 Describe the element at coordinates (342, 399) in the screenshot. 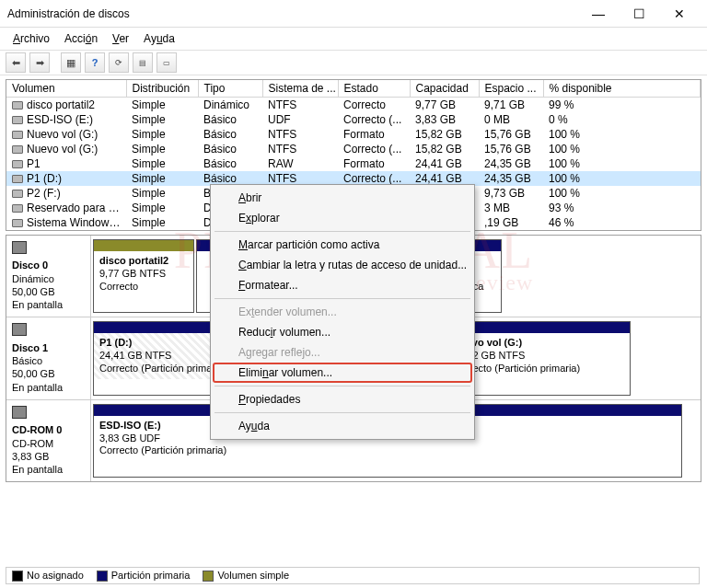

I see `context-menu-item: Propiedades` at that location.